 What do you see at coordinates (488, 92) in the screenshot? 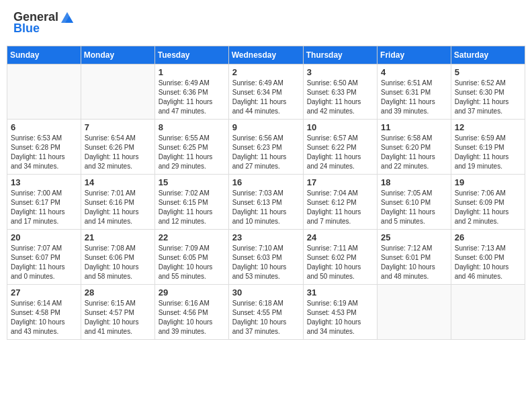
I see `calendar-cell: 5Sunrise: 6:52 AM Sunset: 6:30 PM Daylig…` at bounding box center [488, 92].